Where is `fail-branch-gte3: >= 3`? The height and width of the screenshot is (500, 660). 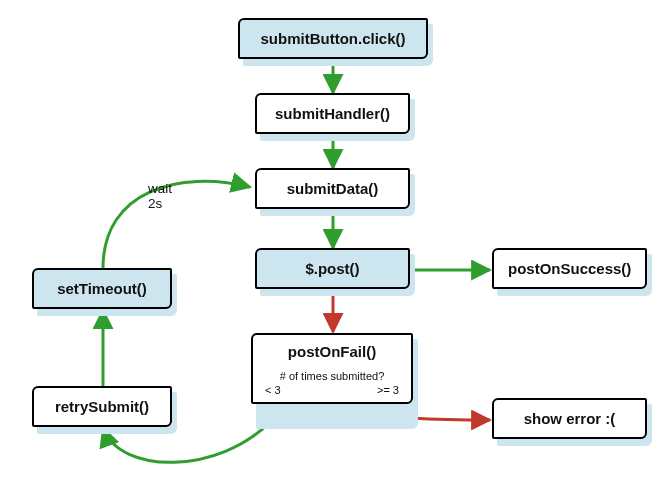 fail-branch-gte3: >= 3 is located at coordinates (388, 390).